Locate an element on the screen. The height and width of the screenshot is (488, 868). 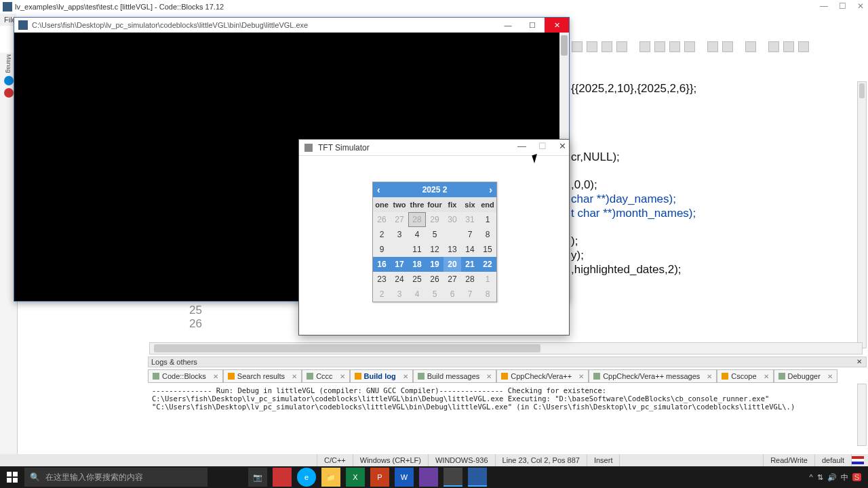
calendar-day-cell: 6 is located at coordinates (452, 294).